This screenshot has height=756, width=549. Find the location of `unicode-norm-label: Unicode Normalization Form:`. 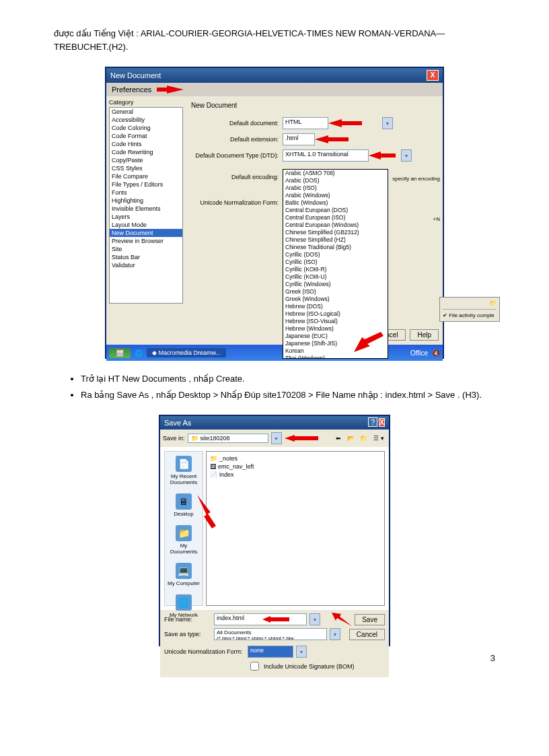

unicode-norm-label: Unicode Normalization Form: is located at coordinates (237, 203).